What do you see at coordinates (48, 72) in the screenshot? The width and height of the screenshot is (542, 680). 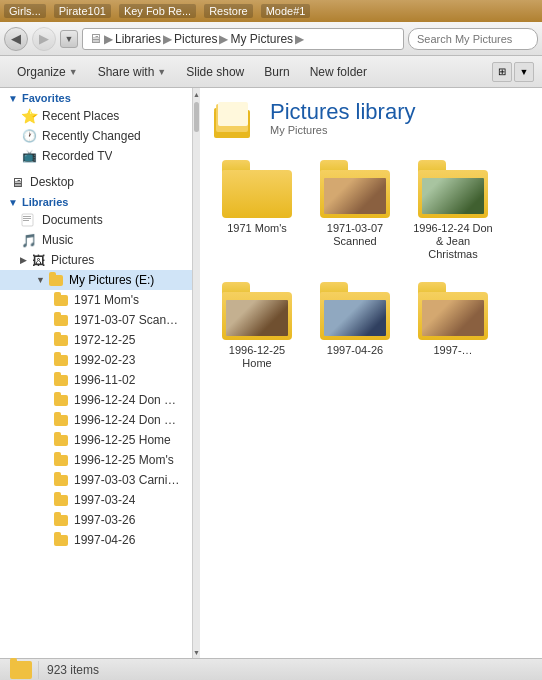 I see `organize-button: Organize ▼` at bounding box center [48, 72].